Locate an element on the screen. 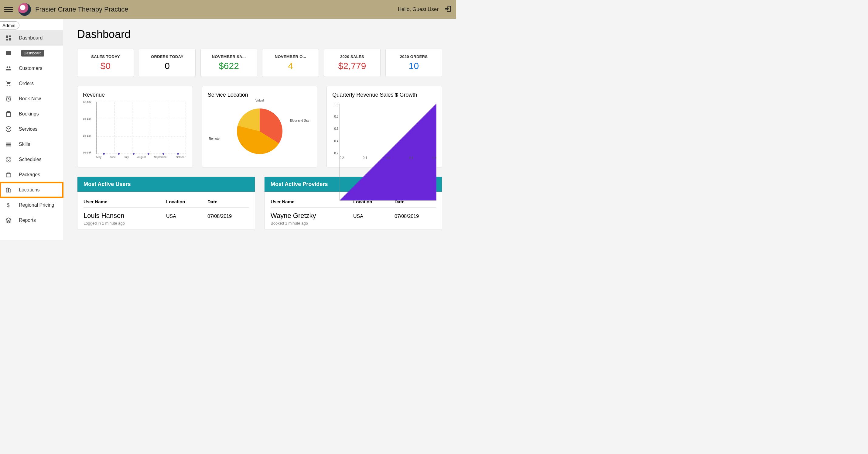  table-row: Louis Hansen Logged in 1 minute ago USA … is located at coordinates (166, 216).